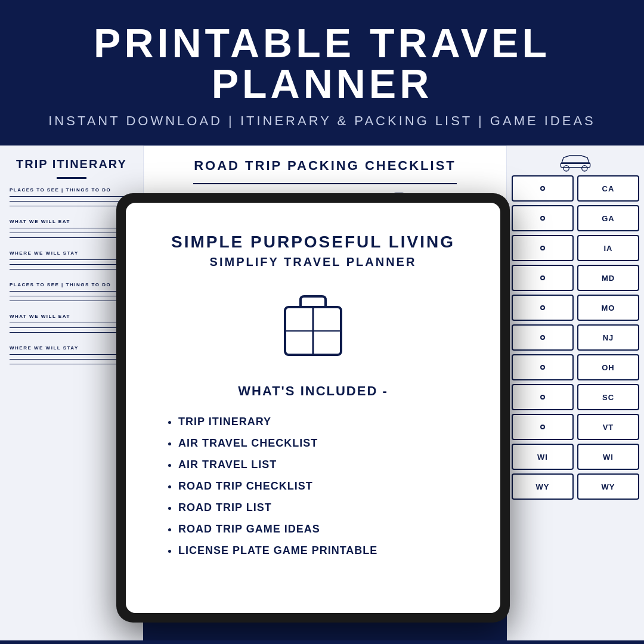 The height and width of the screenshot is (644, 644). I want to click on line-3c, so click(72, 270).